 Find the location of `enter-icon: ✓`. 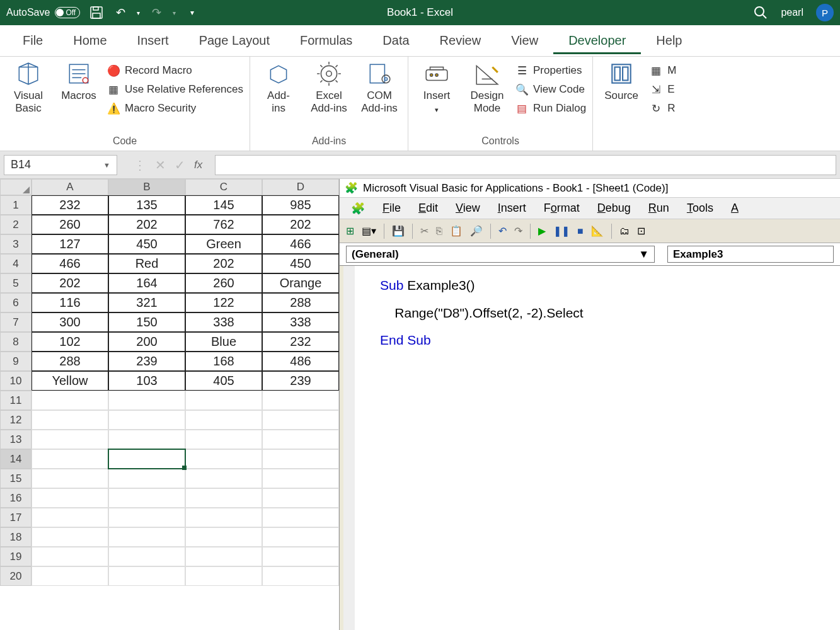

enter-icon: ✓ is located at coordinates (180, 165).